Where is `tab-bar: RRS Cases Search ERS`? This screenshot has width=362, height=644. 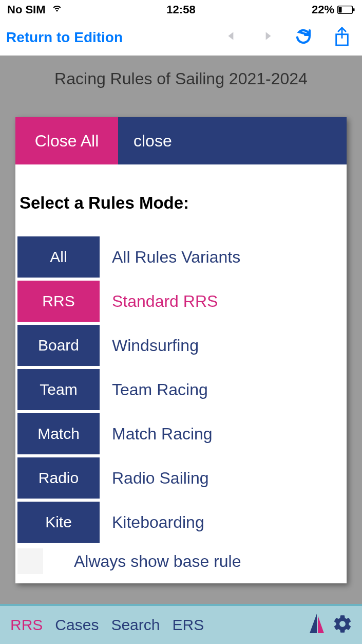
tab-bar: RRS Cases Search ERS is located at coordinates (181, 624).